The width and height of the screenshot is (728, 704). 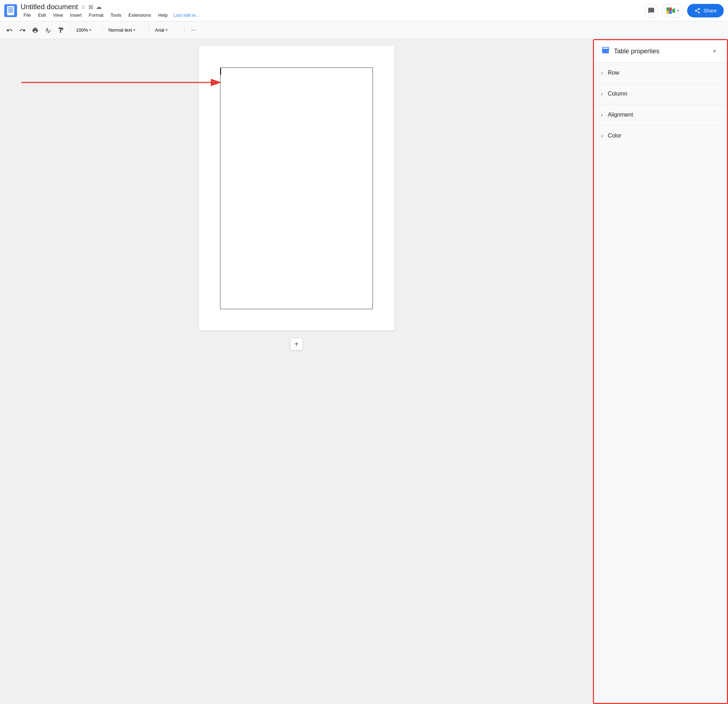 I want to click on row-label: Row, so click(x=614, y=73).